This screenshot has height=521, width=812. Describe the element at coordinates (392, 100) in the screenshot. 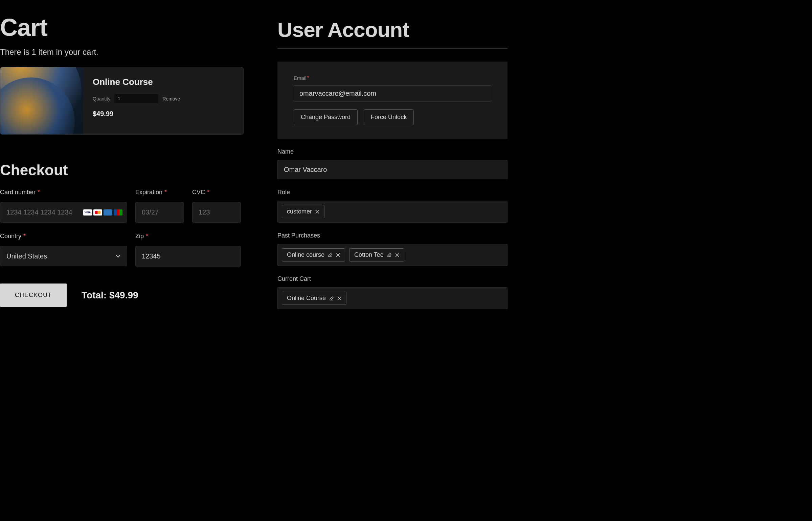

I see `email-panel: Email* Change Password Force Unlock` at that location.